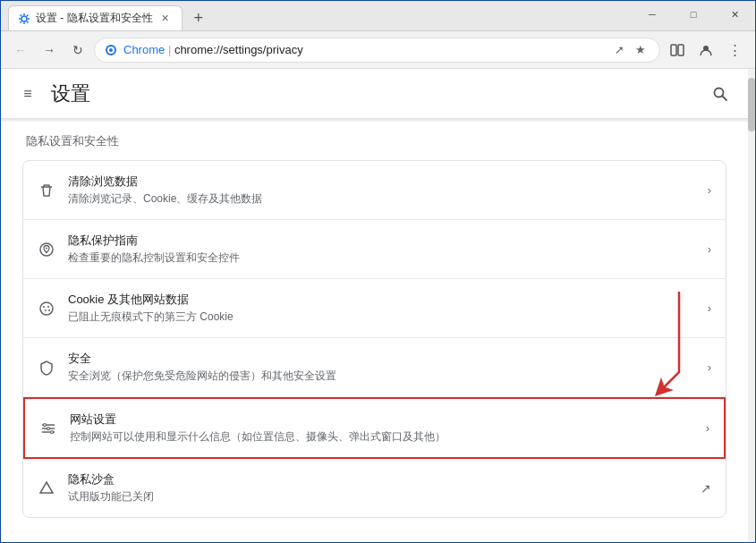  I want to click on url-brand: Chrome, so click(144, 50).